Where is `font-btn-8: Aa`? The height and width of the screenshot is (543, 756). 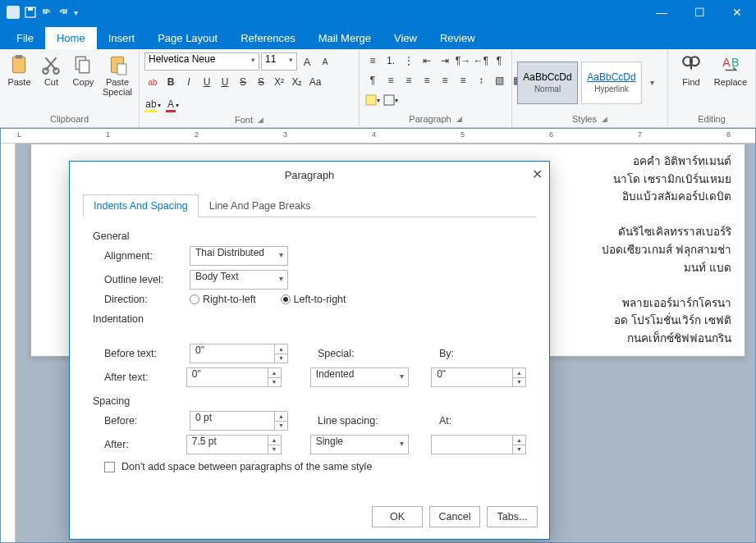 font-btn-8: Aa is located at coordinates (315, 82).